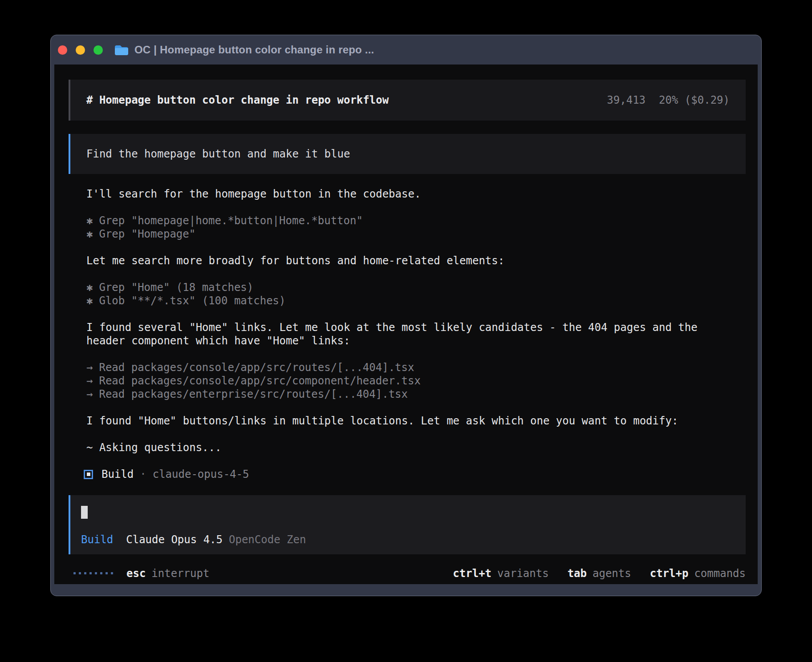  I want to click on hint-label: interrupt, so click(180, 573).